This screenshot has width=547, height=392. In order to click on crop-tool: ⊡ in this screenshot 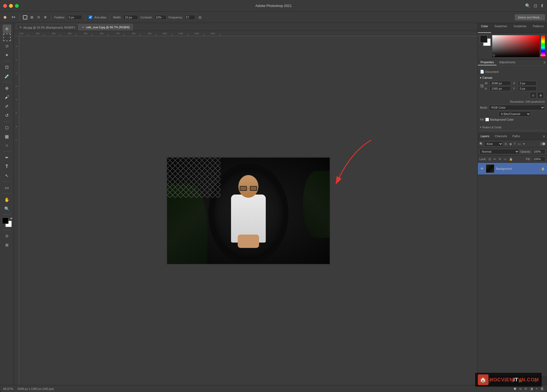, I will do `click(7, 67)`.